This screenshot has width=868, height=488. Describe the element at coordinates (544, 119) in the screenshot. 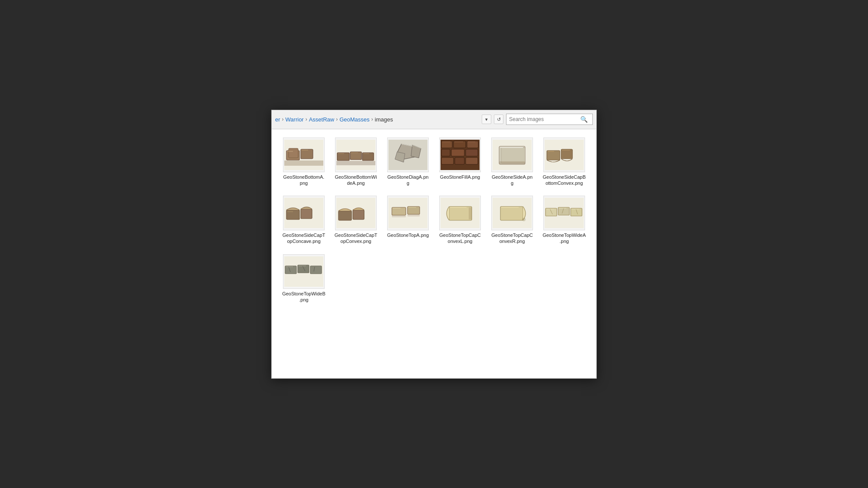

I see `search-input` at that location.